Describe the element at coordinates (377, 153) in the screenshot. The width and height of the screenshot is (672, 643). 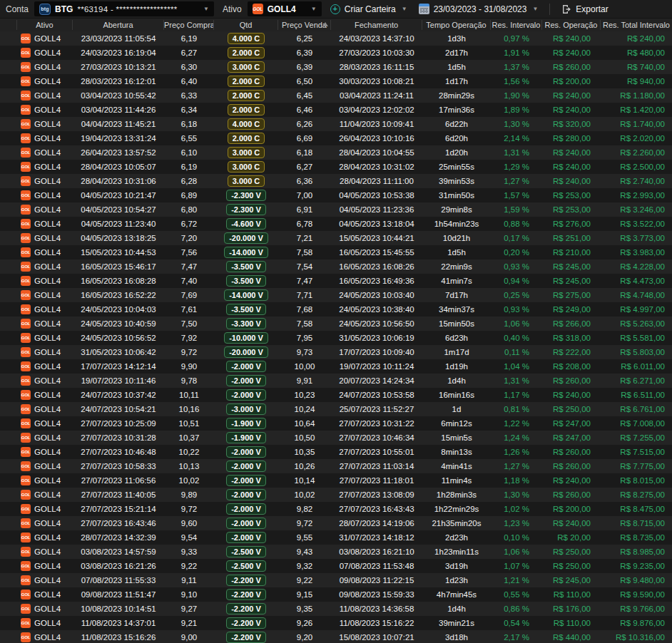
I see `fechamento-cell: 28/04/2023 10:04:55` at that location.